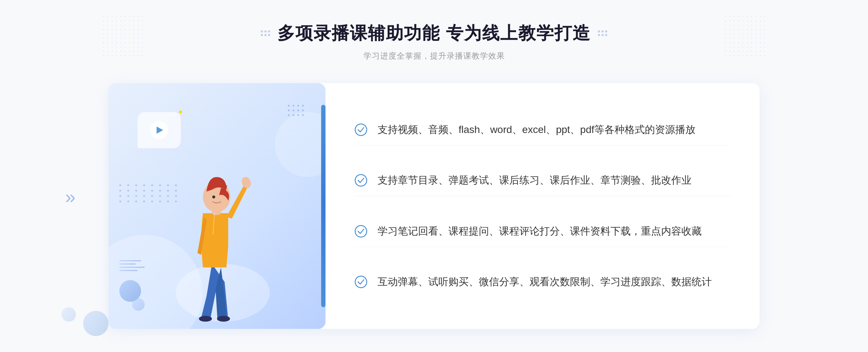 The width and height of the screenshot is (868, 352). I want to click on dot-grid-top-left, so click(123, 36).